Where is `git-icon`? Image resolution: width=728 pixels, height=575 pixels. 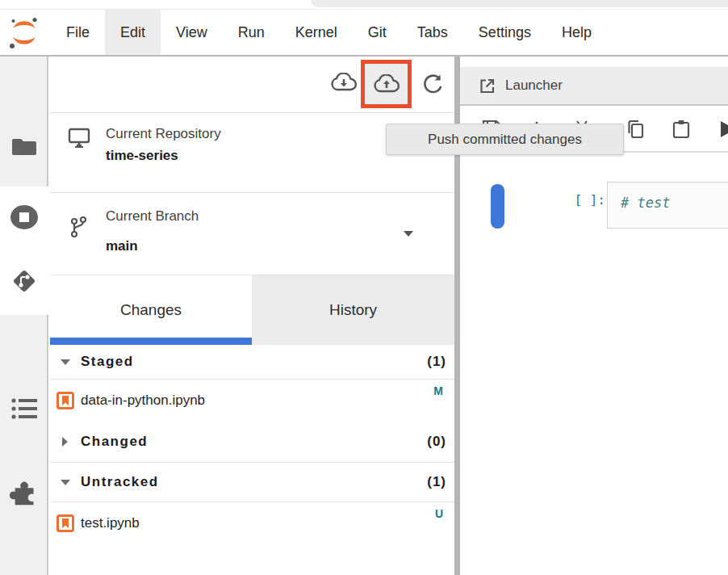 git-icon is located at coordinates (24, 281).